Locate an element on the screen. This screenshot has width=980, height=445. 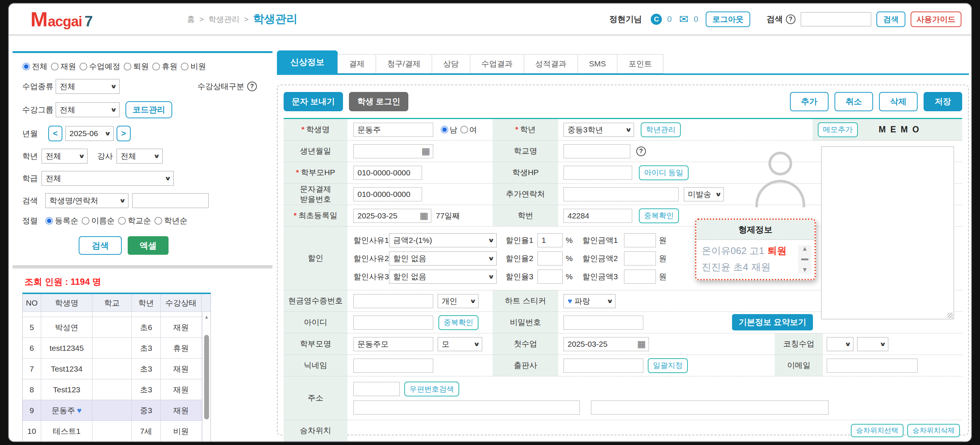
school-input is located at coordinates (597, 151).